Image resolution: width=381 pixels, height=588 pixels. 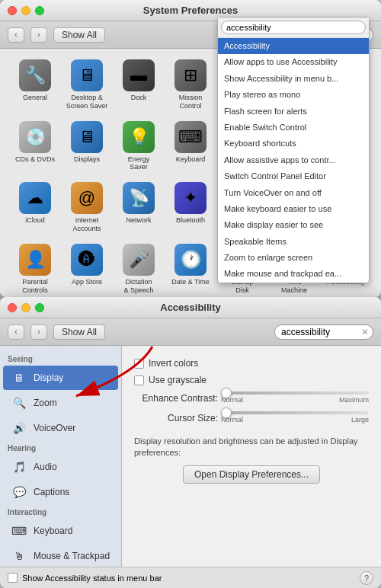 What do you see at coordinates (61, 428) in the screenshot?
I see `sidebar-item-voiceover: 🔊 VoiceOver` at bounding box center [61, 428].